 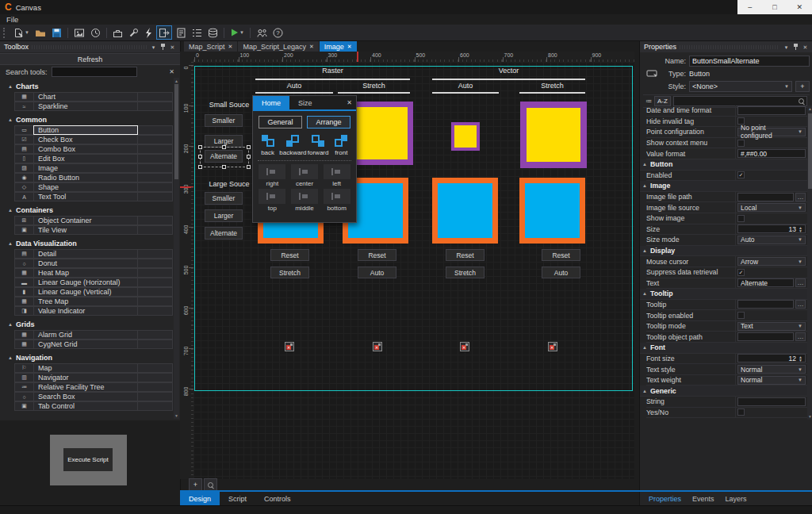 What do you see at coordinates (117, 33) in the screenshot?
I see `toolbox-button` at bounding box center [117, 33].